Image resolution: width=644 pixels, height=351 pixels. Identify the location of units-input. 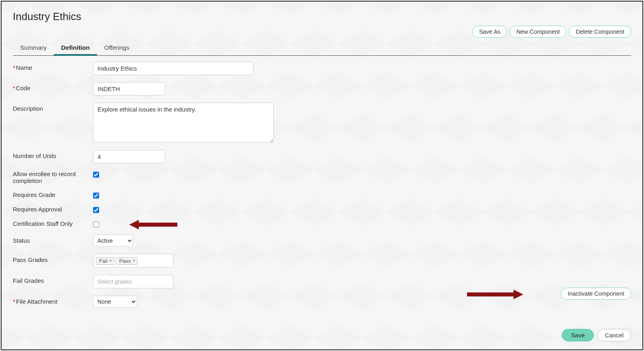
(129, 156).